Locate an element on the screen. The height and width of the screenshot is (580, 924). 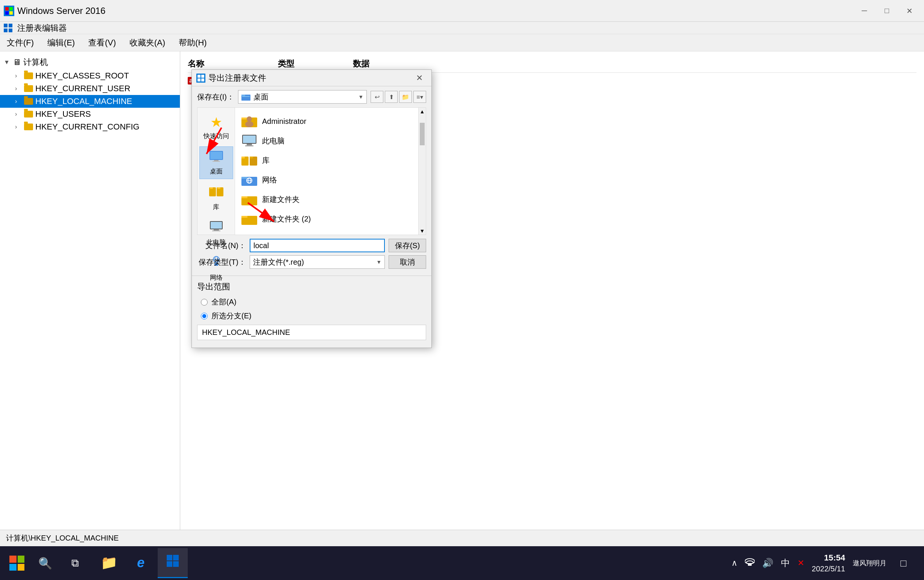
ime-icon: 中 is located at coordinates (786, 563).